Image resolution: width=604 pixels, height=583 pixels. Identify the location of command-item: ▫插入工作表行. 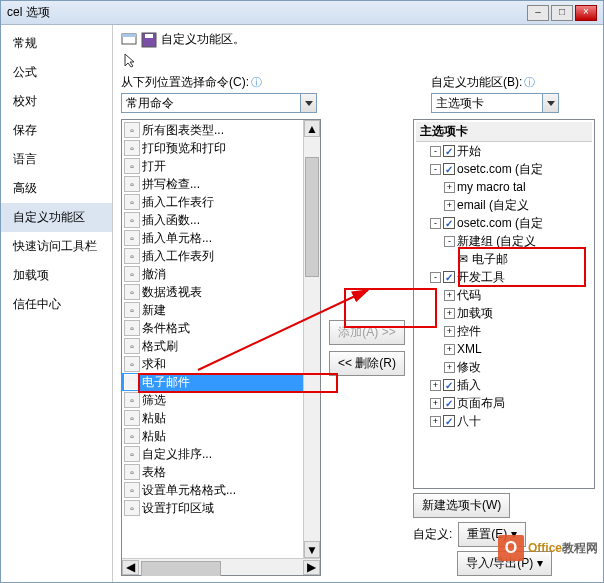
(212, 202).